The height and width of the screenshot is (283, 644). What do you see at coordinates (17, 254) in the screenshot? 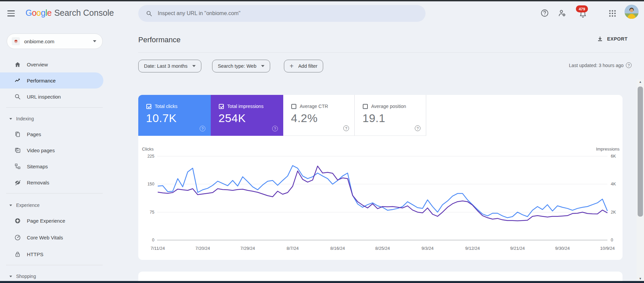
I see `https-icon` at bounding box center [17, 254].